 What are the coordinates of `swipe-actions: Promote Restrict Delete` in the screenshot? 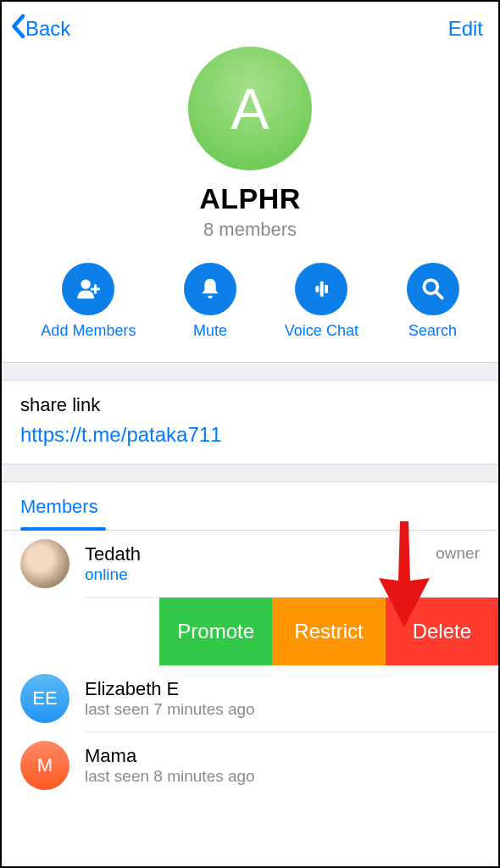 It's located at (329, 632).